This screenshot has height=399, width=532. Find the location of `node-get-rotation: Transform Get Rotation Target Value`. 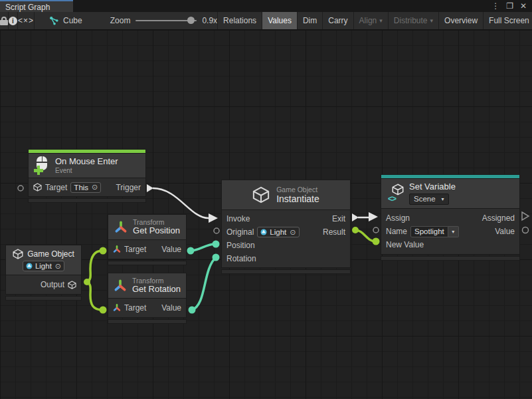

node-get-rotation: Transform Get Rotation Target Value is located at coordinates (147, 298).